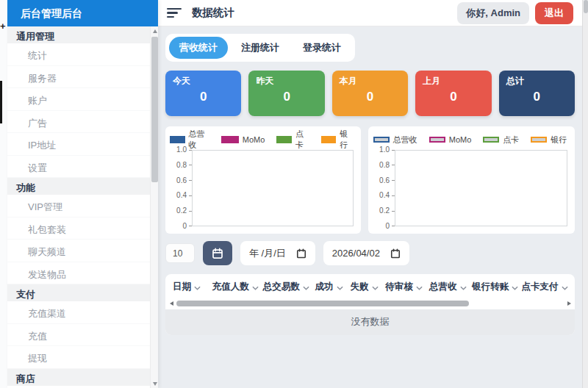 The width and height of the screenshot is (588, 388). Describe the element at coordinates (79, 187) in the screenshot. I see `sidebar-section-features: 功能` at that location.